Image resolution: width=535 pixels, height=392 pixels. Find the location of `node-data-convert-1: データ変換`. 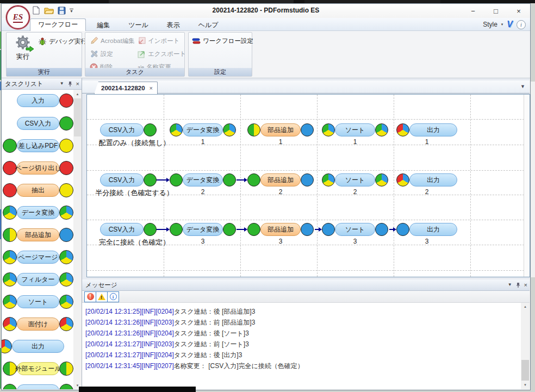

node-data-convert-1: データ変換 is located at coordinates (203, 130).